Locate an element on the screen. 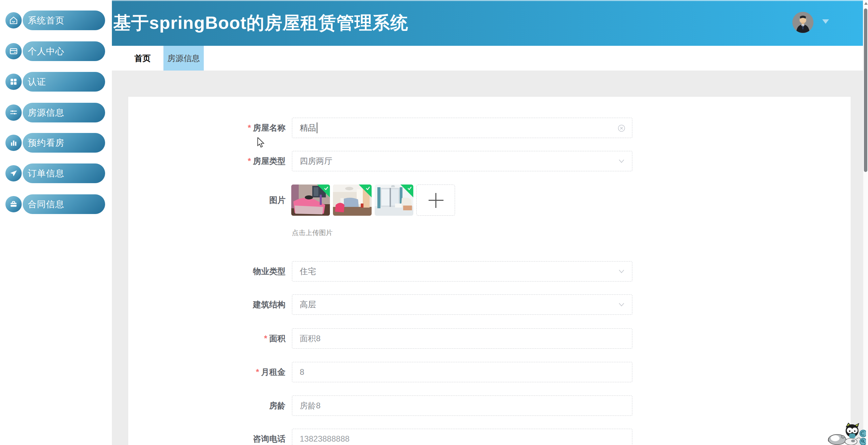 This screenshot has width=868, height=445. header: 基于springBoot的房屋租赁管理系统 is located at coordinates (490, 23).